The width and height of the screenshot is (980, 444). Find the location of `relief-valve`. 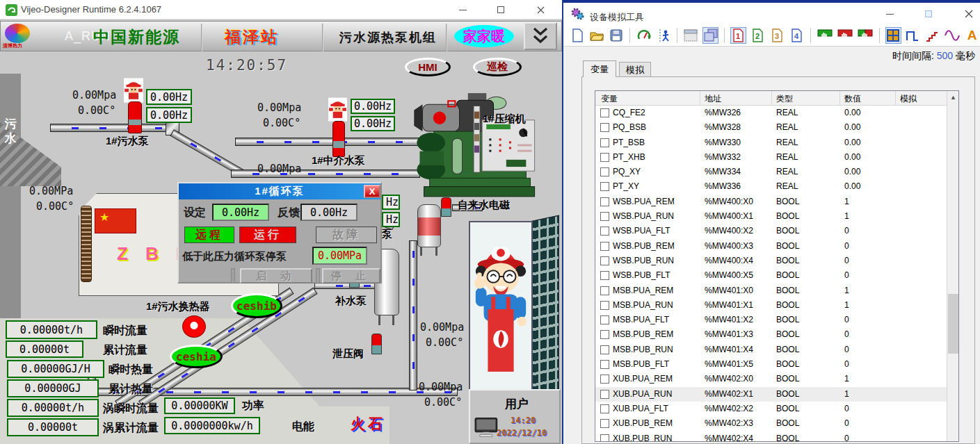

relief-valve is located at coordinates (377, 344).